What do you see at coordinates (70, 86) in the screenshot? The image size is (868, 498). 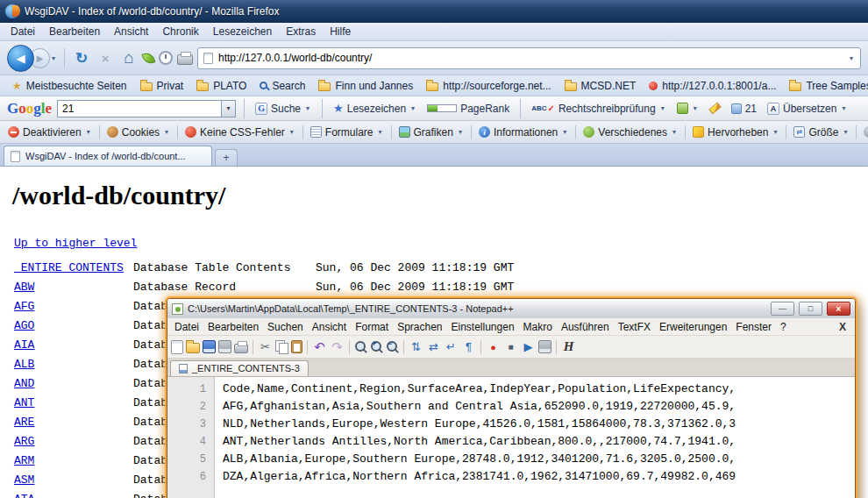 I see `bookmark-most-visited: ★Meistbesuchte Seiten` at bounding box center [70, 86].